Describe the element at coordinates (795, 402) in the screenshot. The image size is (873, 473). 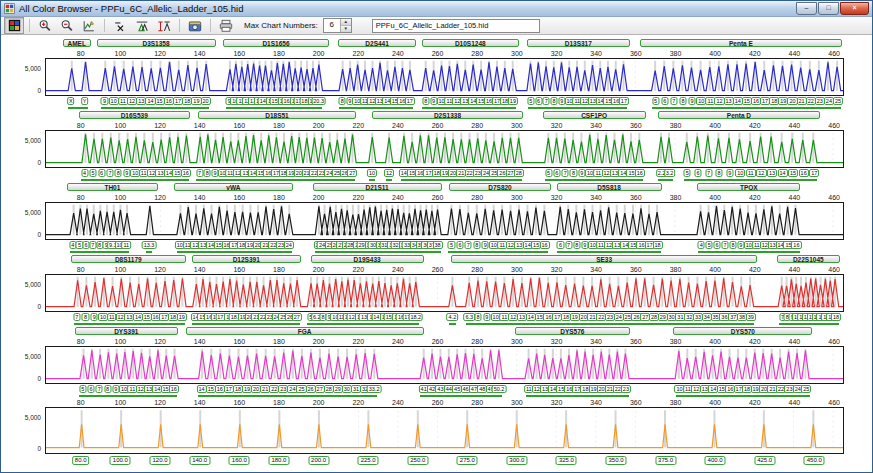
I see `x-tick-label: 440` at that location.